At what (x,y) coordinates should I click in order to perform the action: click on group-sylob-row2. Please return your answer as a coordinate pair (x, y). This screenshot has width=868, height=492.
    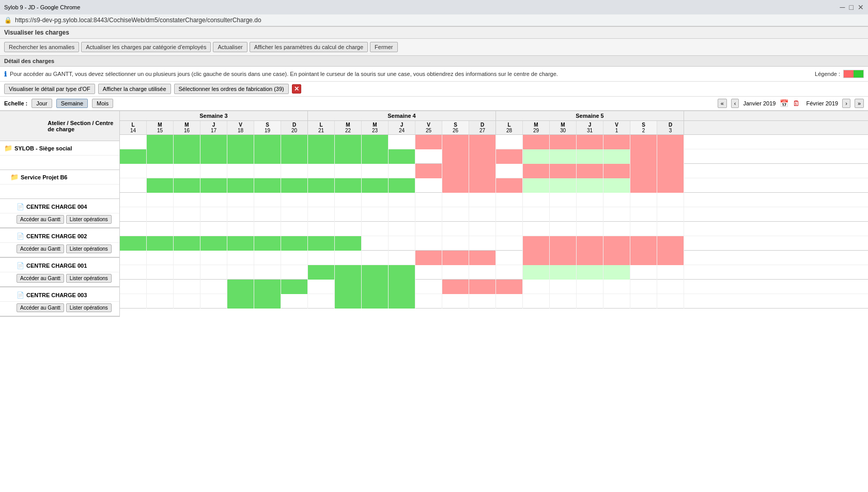
    Looking at the image, I should click on (60, 163).